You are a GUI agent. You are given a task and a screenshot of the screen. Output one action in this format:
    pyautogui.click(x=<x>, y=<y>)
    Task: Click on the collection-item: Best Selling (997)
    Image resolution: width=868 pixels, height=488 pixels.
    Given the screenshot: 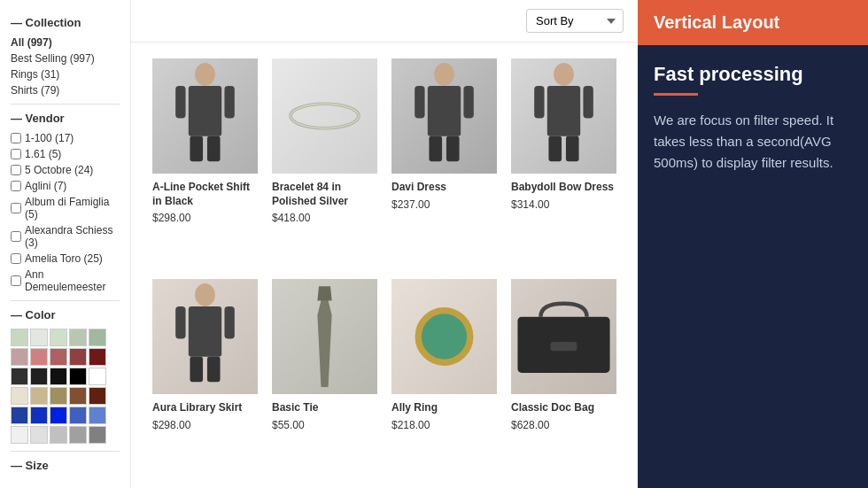 What is the action you would take?
    pyautogui.click(x=66, y=58)
    